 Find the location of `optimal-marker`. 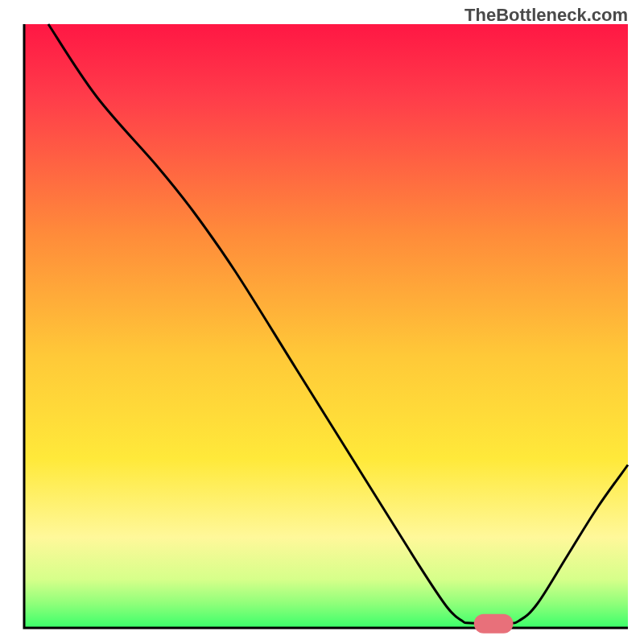

optimal-marker is located at coordinates (494, 624).